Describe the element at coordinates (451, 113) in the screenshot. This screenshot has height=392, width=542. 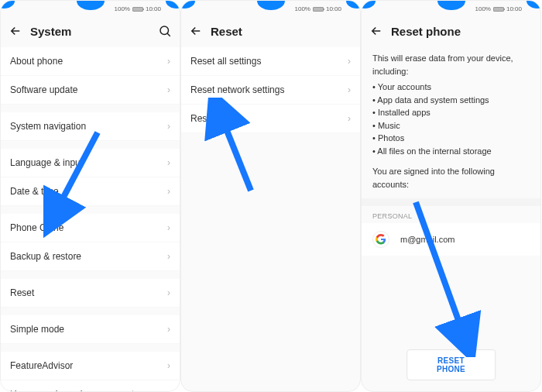
I see `erase-item: Installed apps` at that location.